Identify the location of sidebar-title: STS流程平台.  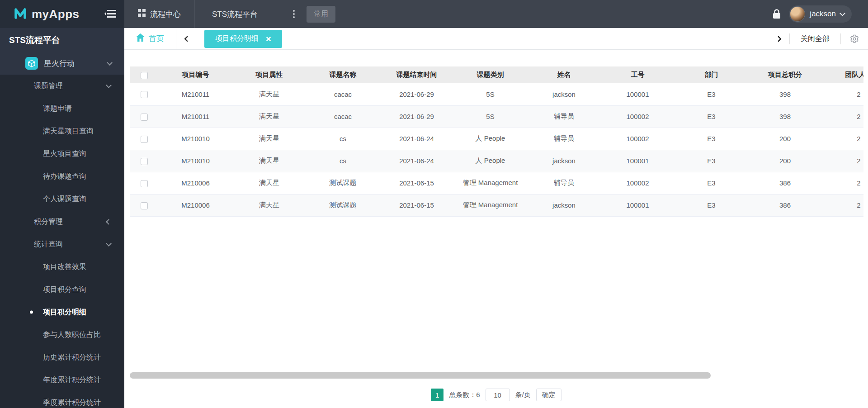
(62, 40).